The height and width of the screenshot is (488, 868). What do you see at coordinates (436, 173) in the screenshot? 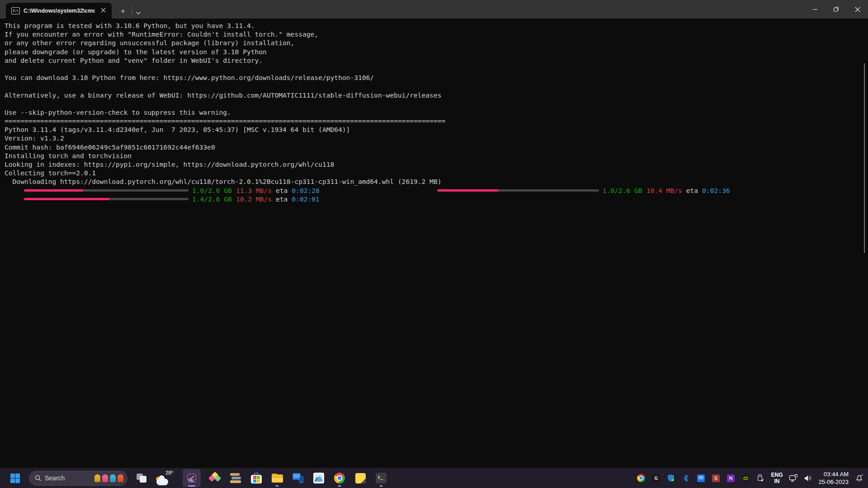
I see `terminal-line: Collecting torch==2.0.1` at bounding box center [436, 173].